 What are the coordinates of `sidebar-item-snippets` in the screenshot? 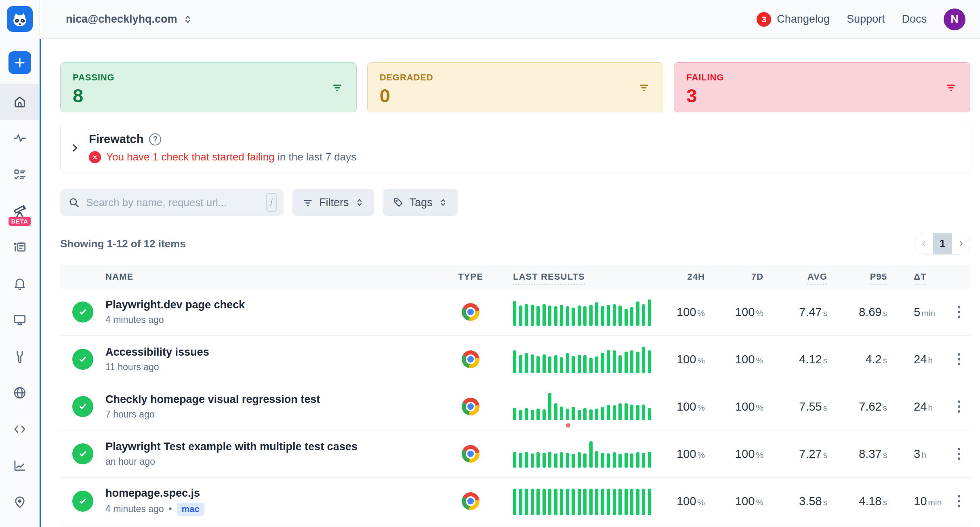 It's located at (19, 429).